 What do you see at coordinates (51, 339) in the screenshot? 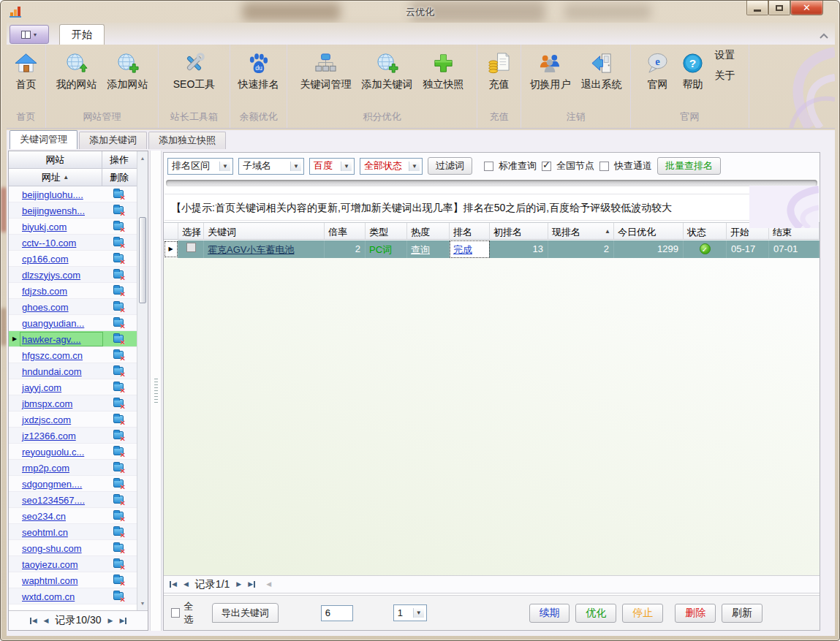
I see `site-link: hawker-agv....` at bounding box center [51, 339].